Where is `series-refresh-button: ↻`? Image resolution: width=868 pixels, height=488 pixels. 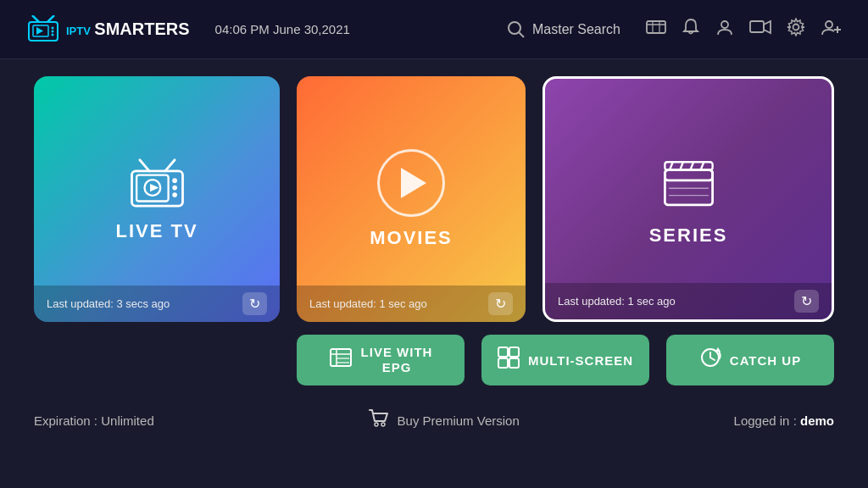
series-refresh-button: ↻ is located at coordinates (807, 302).